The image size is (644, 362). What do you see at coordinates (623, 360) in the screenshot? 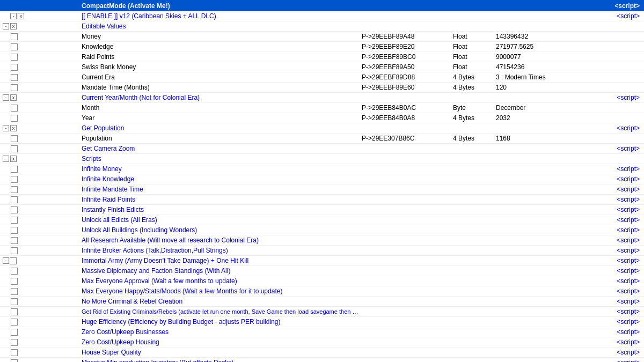
I see `massive-inventory-script: <script>` at bounding box center [623, 360].